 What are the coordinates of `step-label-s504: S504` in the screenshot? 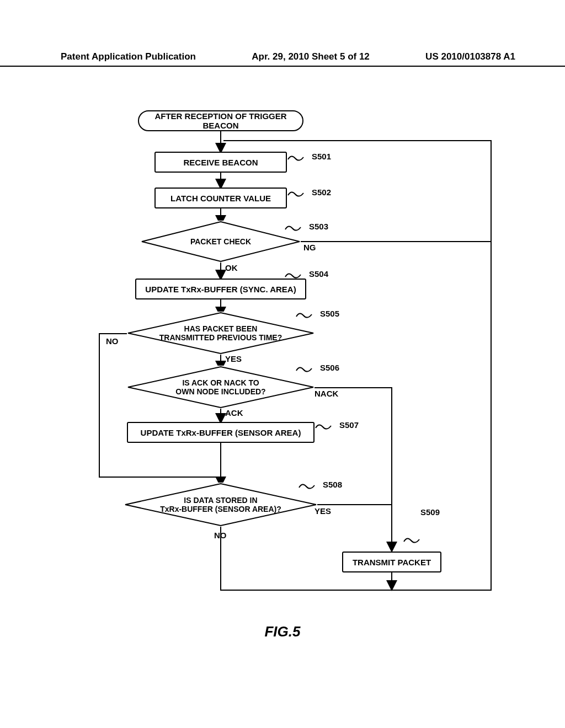 It's located at (319, 274).